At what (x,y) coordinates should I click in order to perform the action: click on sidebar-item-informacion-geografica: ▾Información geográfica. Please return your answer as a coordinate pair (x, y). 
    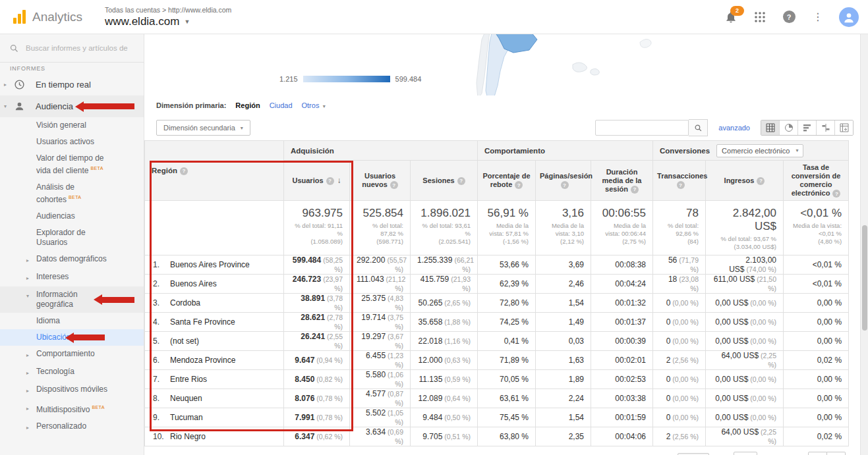
    Looking at the image, I should click on (72, 300).